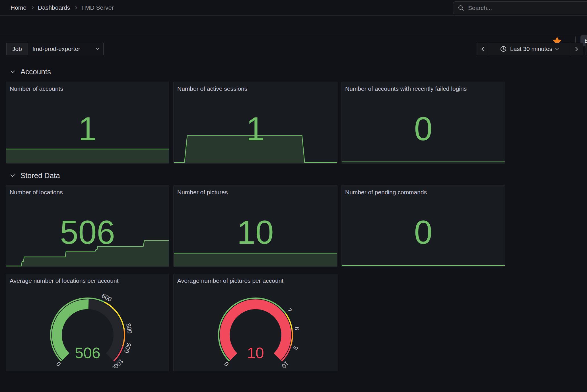  I want to click on breadcrumb-home: Home, so click(18, 8).